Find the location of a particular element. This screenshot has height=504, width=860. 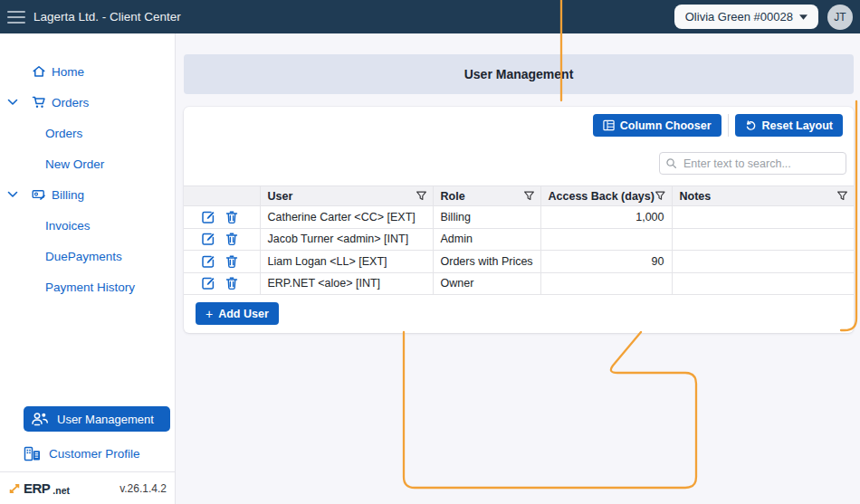

toolbar-divider is located at coordinates (728, 125).